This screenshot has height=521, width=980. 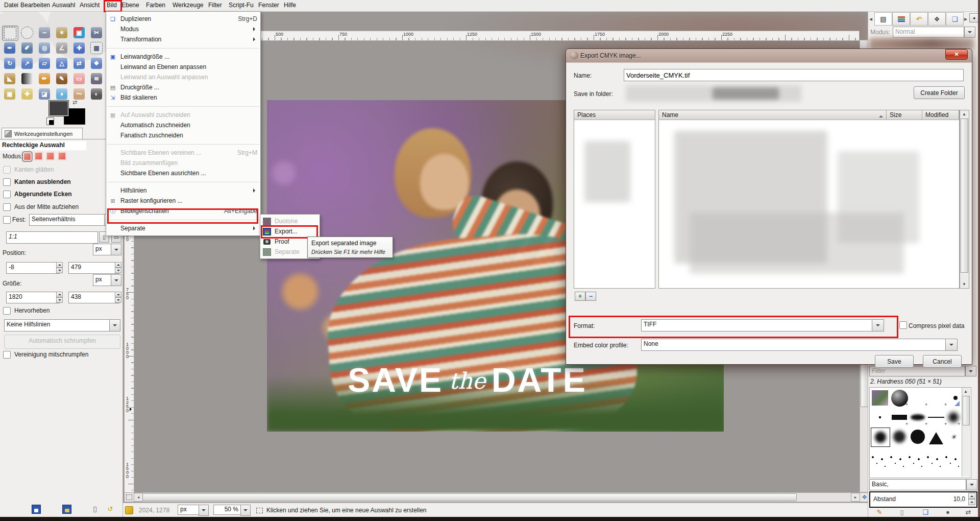 I want to click on remove-place-button: −, so click(x=591, y=296).